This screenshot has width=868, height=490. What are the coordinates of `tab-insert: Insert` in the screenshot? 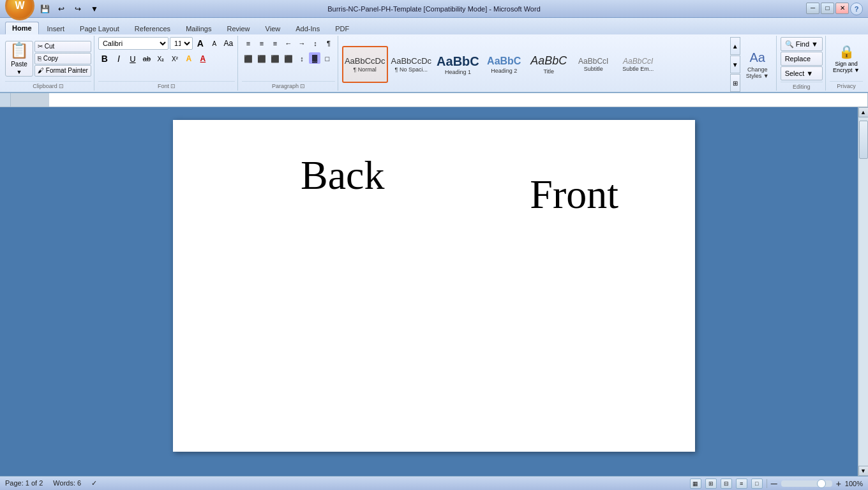 It's located at (56, 28).